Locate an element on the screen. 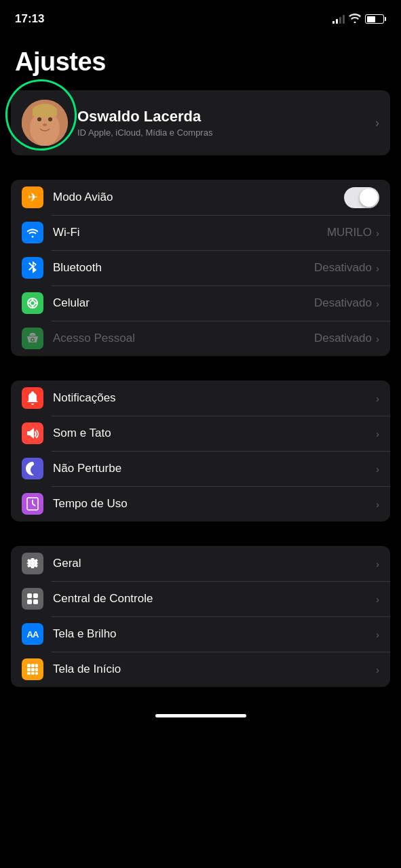 The height and width of the screenshot is (868, 401). status-icons is located at coordinates (360, 19).